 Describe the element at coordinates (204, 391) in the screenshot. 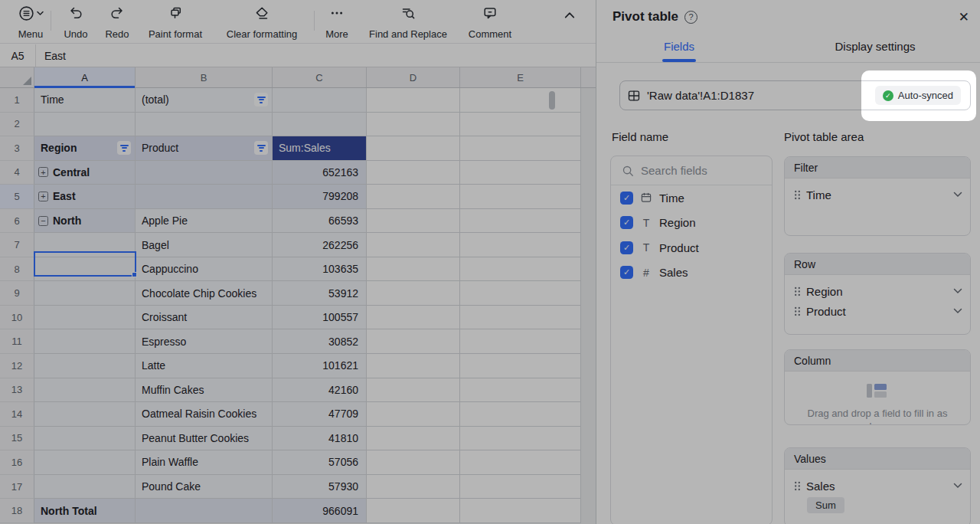

I see `cell-B13: Muffin Cakes` at that location.